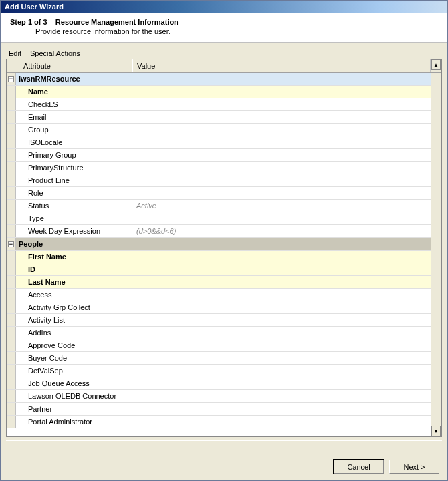 Image resolution: width=448 pixels, height=481 pixels. I want to click on wizard-header: Step 1 of 3 Resource Management Informat…, so click(224, 28).